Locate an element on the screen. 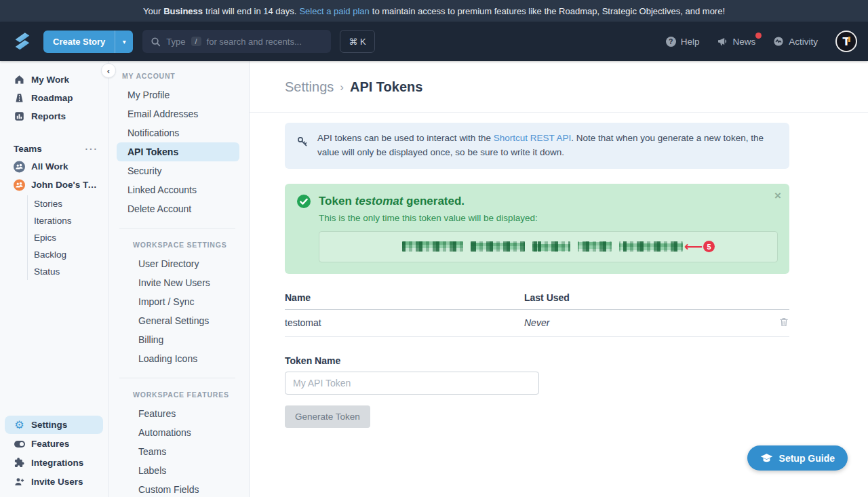  settings-nav-item: Custom Fields is located at coordinates (178, 488).